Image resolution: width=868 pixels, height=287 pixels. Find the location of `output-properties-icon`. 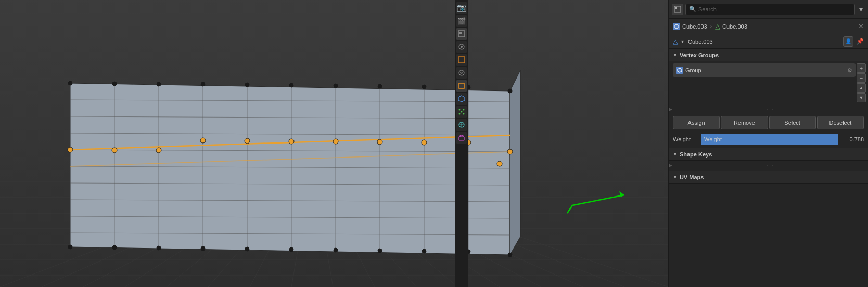

output-properties-icon is located at coordinates (462, 34).